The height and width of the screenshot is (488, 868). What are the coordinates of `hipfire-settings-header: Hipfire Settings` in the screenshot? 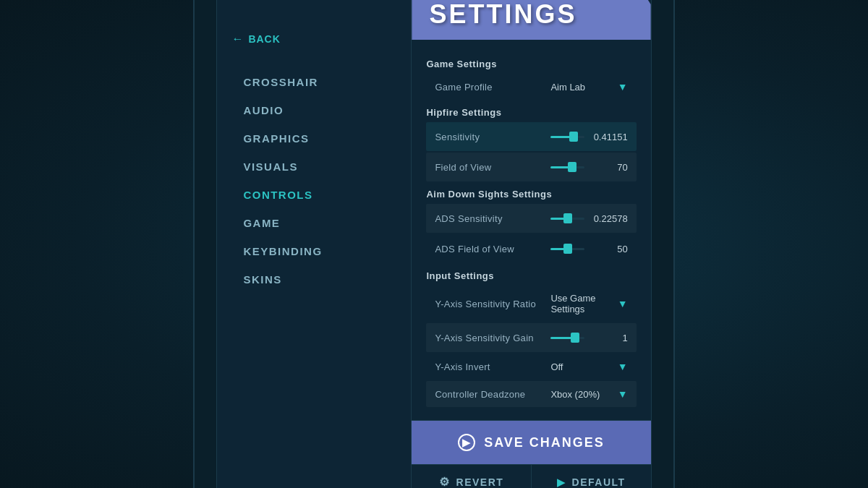 It's located at (531, 113).